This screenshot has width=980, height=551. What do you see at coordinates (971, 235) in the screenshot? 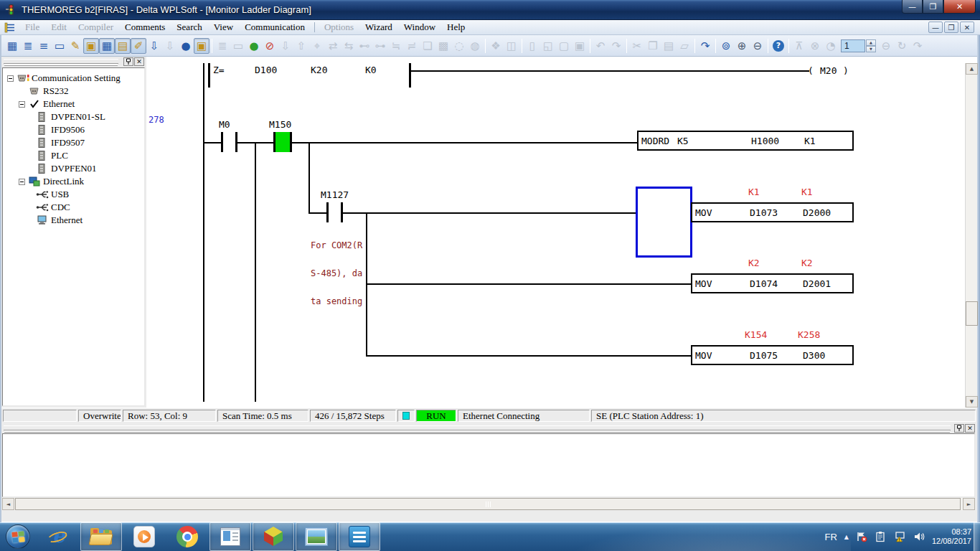
I see `editor-vscrollbar: ▲ ▼` at bounding box center [971, 235].